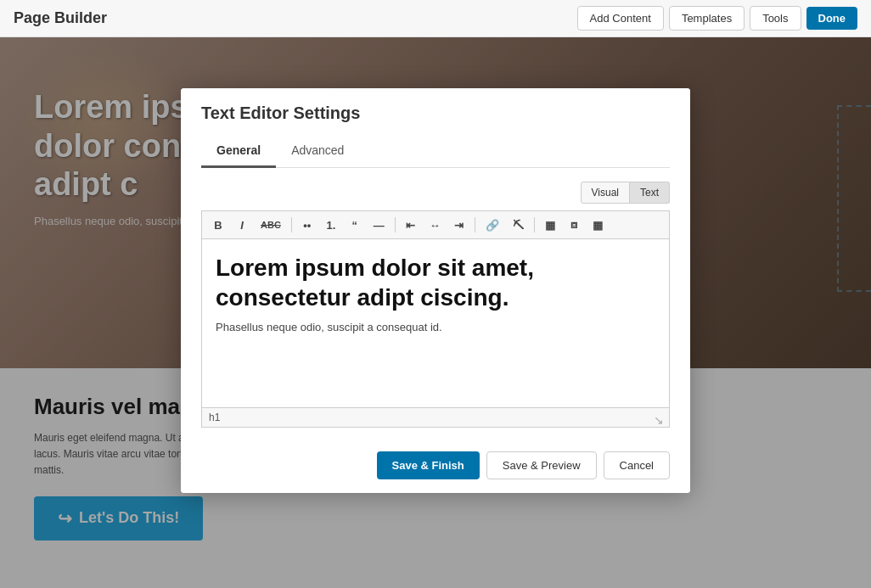 This screenshot has width=871, height=588. What do you see at coordinates (518, 226) in the screenshot?
I see `toolbar-unlink: ⛏` at bounding box center [518, 226].